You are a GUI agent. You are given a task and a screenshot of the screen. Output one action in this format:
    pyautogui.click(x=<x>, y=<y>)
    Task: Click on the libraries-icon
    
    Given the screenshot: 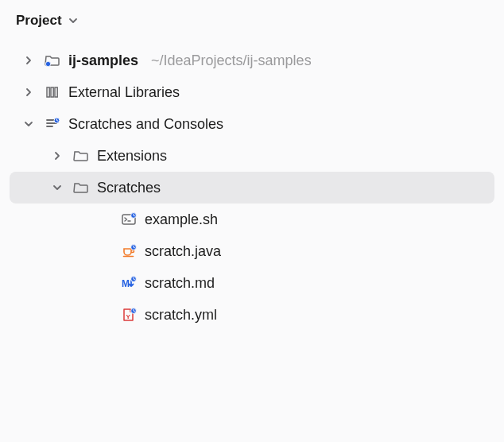 What is the action you would take?
    pyautogui.click(x=52, y=92)
    